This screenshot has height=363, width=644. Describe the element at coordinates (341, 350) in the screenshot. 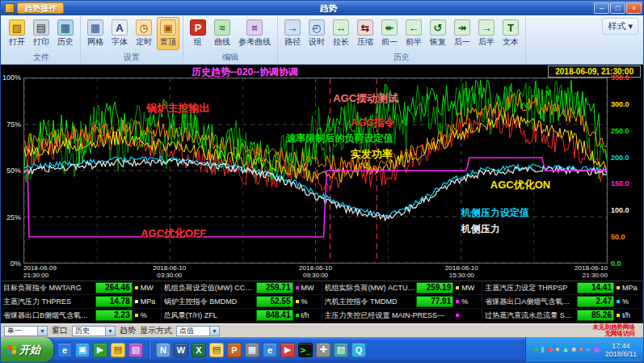

I see `image-viewer-icon: ▧` at that location.